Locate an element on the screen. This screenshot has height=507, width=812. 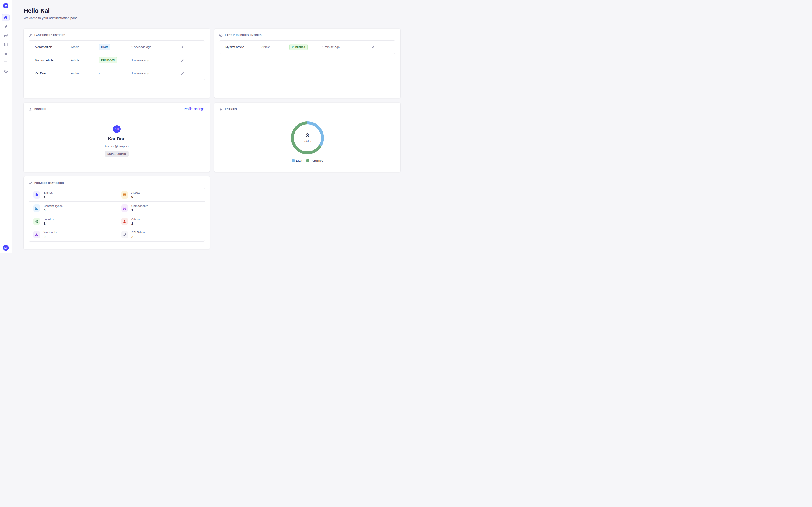
last-edited-entries-card: LAST EDITED ENTRIES A draft article Arti… is located at coordinates (117, 63).